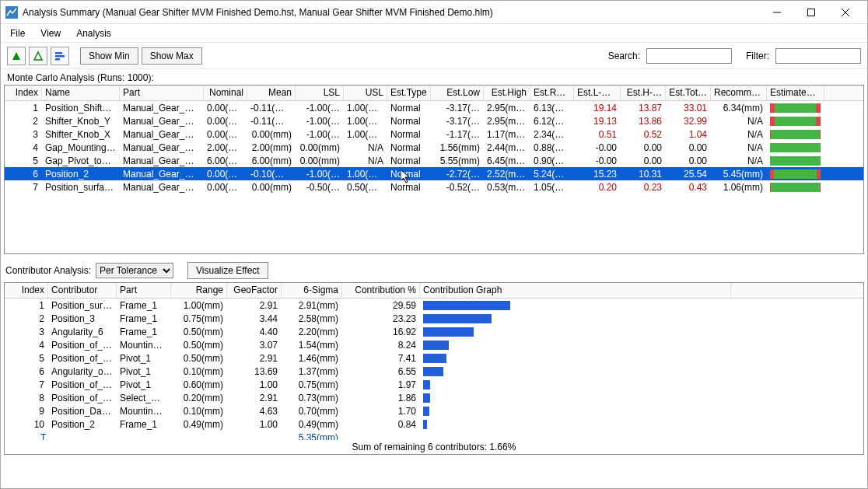 The image size is (868, 489). Describe the element at coordinates (26, 437) in the screenshot. I see `cell: Total:` at that location.